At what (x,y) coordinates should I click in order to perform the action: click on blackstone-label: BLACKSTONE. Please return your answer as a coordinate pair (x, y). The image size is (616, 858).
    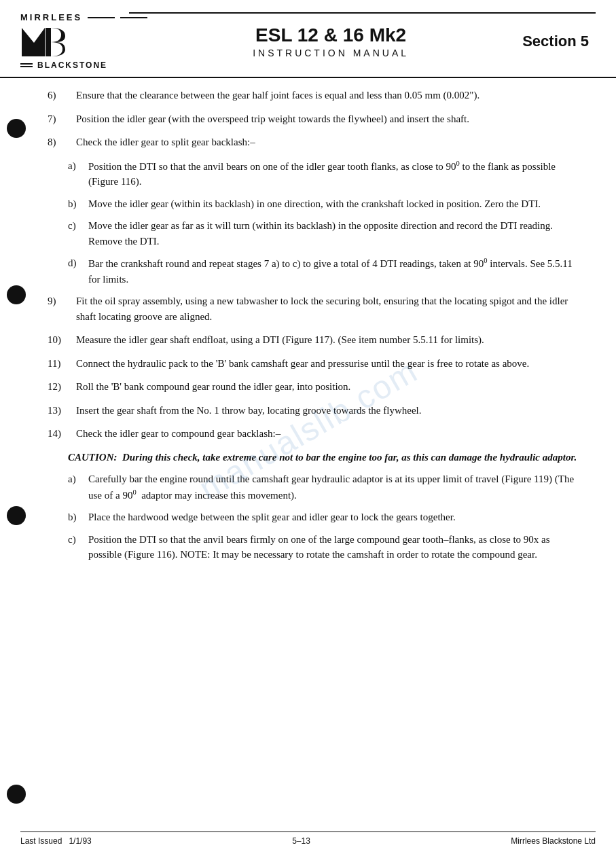
    Looking at the image, I should click on (64, 65).